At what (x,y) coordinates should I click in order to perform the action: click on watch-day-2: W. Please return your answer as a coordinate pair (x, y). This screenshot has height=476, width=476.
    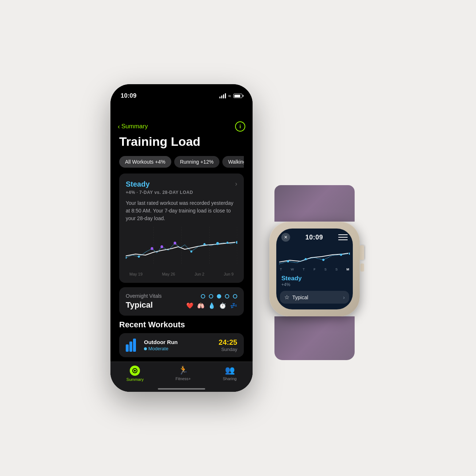
    Looking at the image, I should click on (292, 269).